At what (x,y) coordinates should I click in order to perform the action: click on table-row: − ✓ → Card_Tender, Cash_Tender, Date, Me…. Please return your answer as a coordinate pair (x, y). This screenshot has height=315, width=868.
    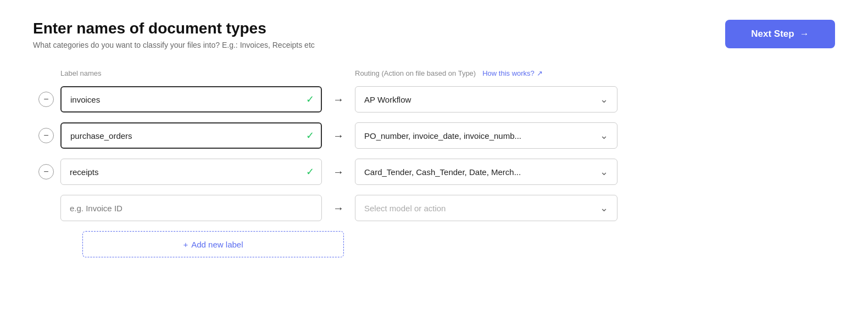
    Looking at the image, I should click on (434, 172).